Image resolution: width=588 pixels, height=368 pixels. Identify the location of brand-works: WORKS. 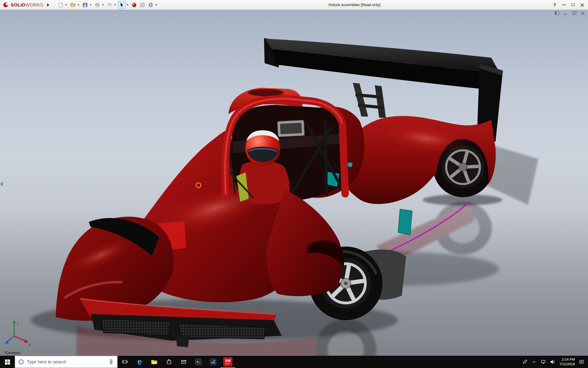
(34, 5).